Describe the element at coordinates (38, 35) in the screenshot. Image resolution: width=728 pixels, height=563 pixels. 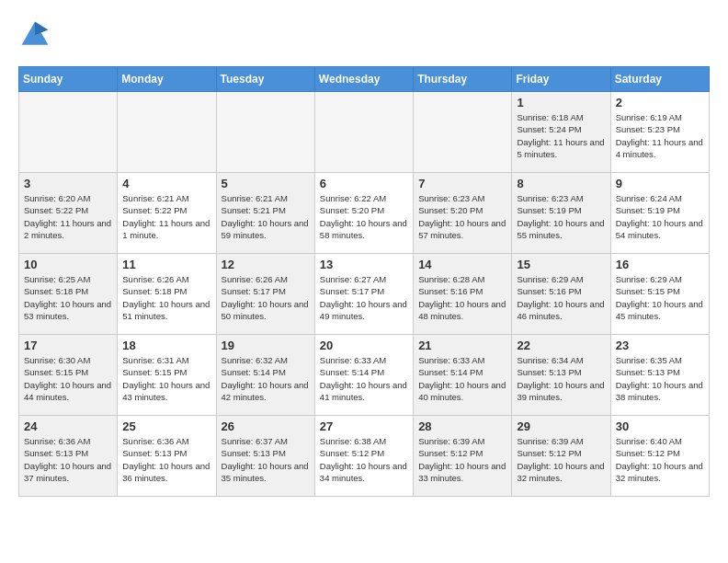
I see `logo` at that location.